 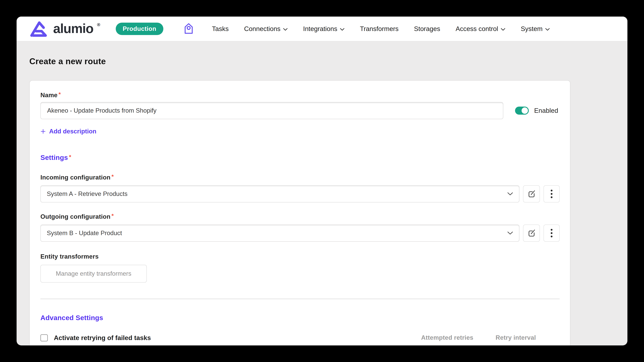 I want to click on add-description-button: Add description, so click(x=68, y=131).